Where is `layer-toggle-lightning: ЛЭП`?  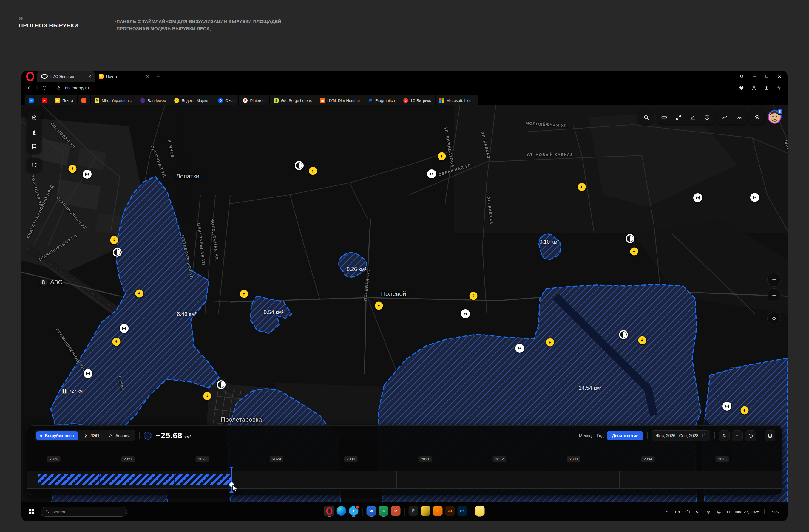
layer-toggle-lightning: ЛЭП is located at coordinates (91, 436).